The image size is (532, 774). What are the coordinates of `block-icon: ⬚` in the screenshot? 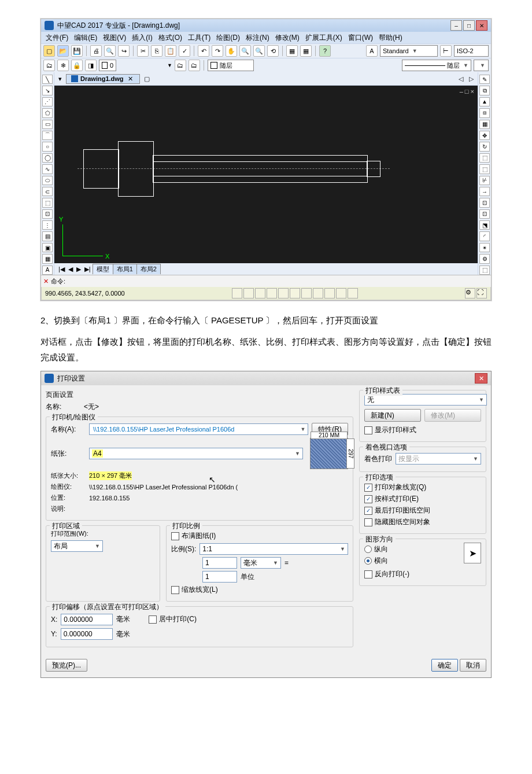 It's located at (47, 202).